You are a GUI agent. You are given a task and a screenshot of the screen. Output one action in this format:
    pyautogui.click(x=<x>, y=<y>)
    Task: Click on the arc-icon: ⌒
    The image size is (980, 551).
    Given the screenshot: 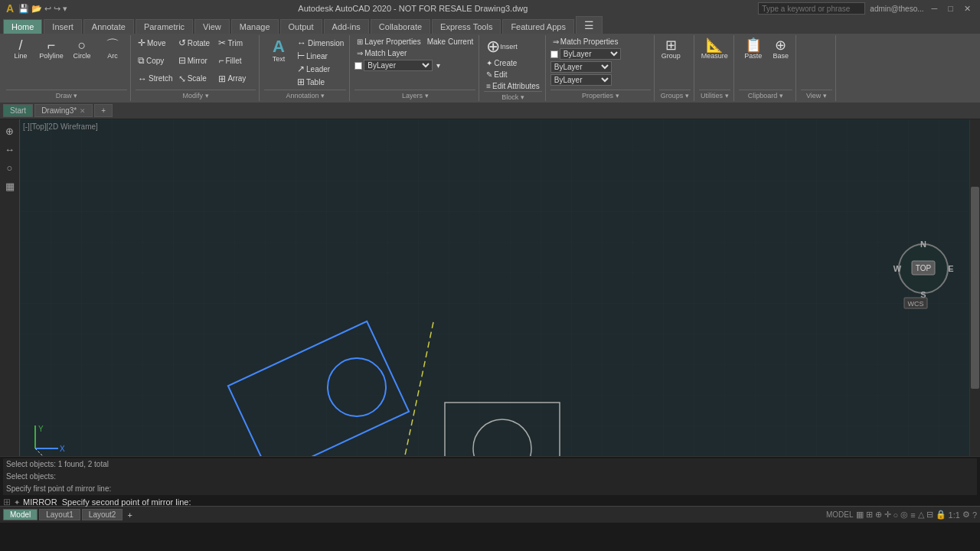 What is the action you would take?
    pyautogui.click(x=113, y=45)
    